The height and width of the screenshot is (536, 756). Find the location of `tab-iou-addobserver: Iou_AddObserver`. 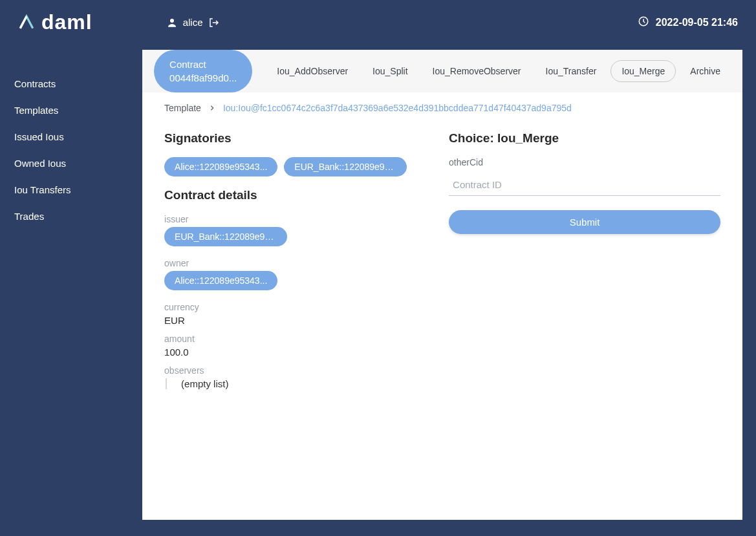

tab-iou-addobserver: Iou_AddObserver is located at coordinates (312, 71).